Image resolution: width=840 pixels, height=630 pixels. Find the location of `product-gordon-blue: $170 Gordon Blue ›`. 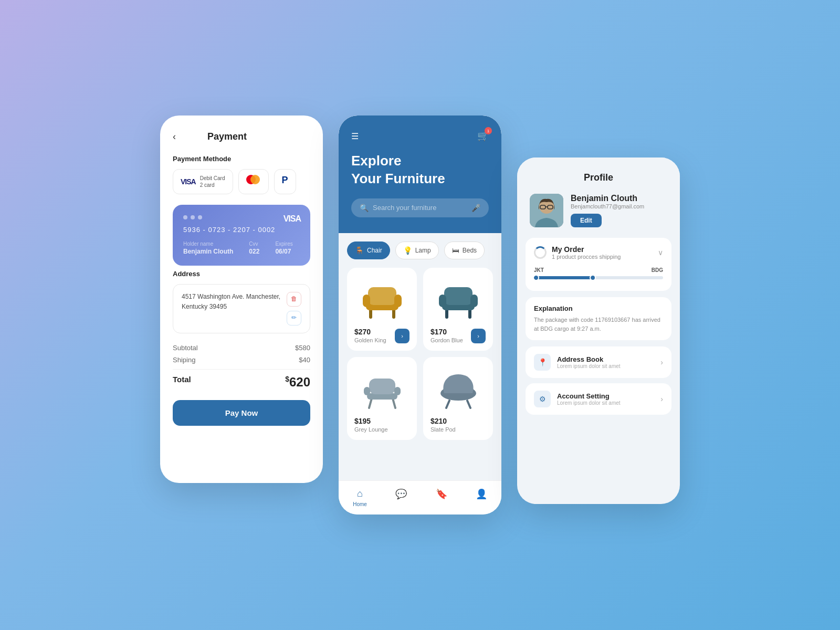

product-gordon-blue: $170 Gordon Blue › is located at coordinates (458, 309).